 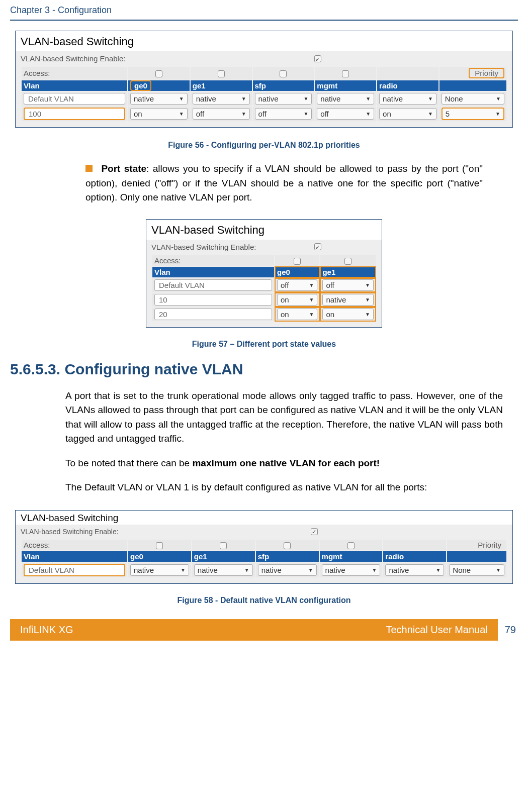 I want to click on access-row: Access:, so click(x=264, y=260).